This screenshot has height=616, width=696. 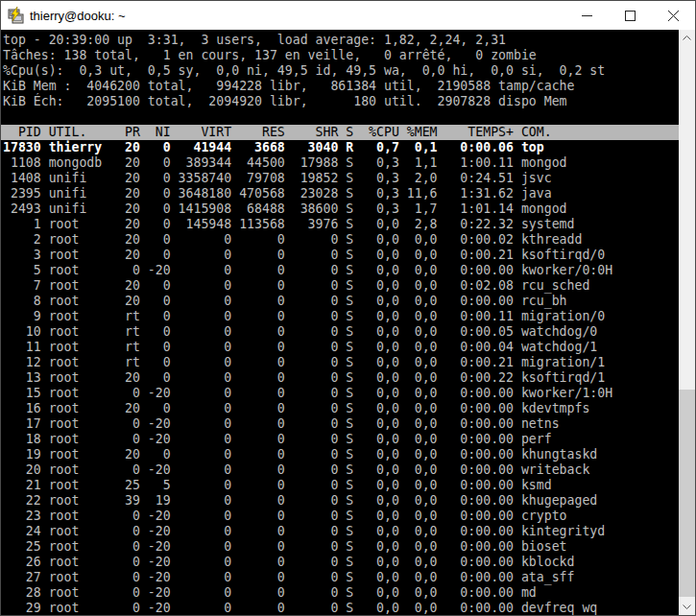 What do you see at coordinates (341, 163) in the screenshot?
I see `process-row: 1108 mongodb 20 0 389344 44500 17988 S 0…` at bounding box center [341, 163].